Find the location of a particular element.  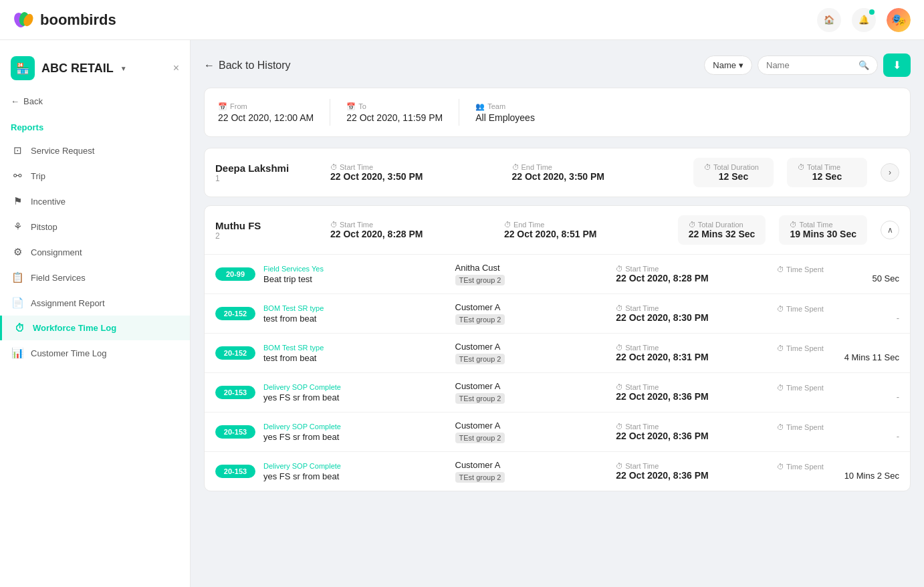

person-num-deepa: 1 is located at coordinates (269, 179).